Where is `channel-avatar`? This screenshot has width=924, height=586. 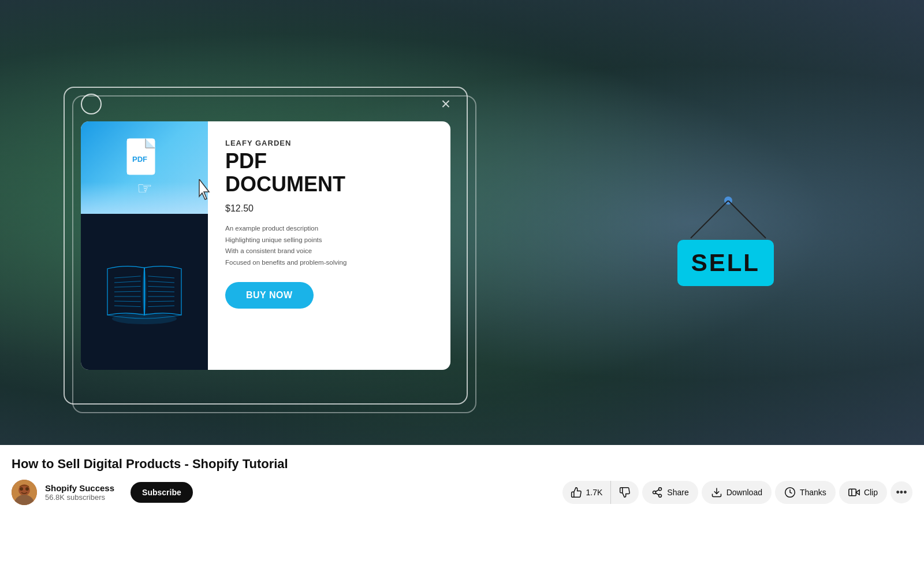 channel-avatar is located at coordinates (24, 492).